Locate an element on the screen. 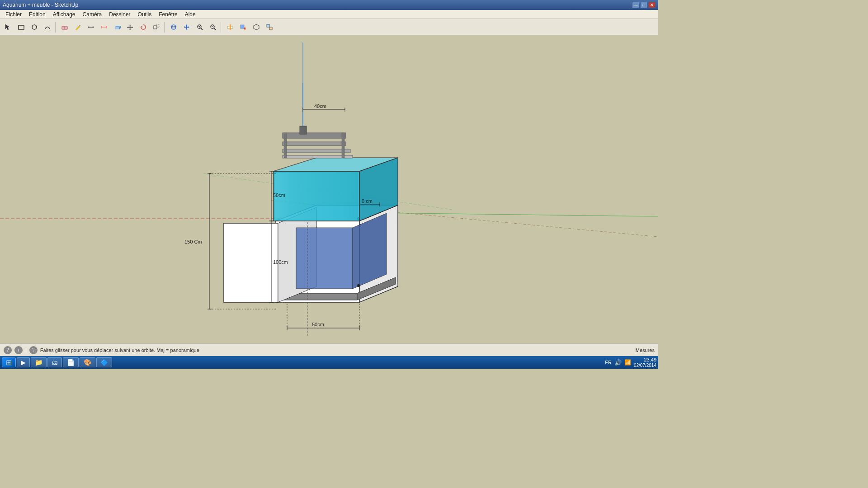 Image resolution: width=868 pixels, height=488 pixels. tool-group is located at coordinates (269, 27).